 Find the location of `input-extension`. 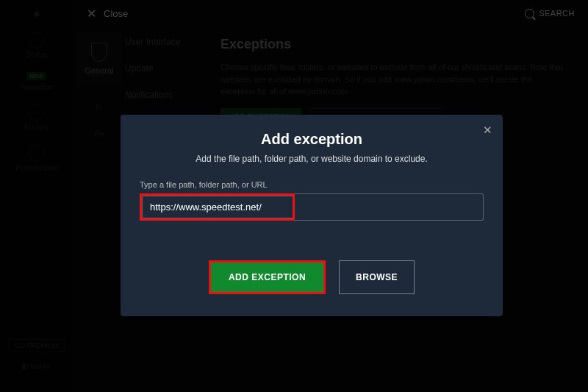

input-extension is located at coordinates (390, 207).